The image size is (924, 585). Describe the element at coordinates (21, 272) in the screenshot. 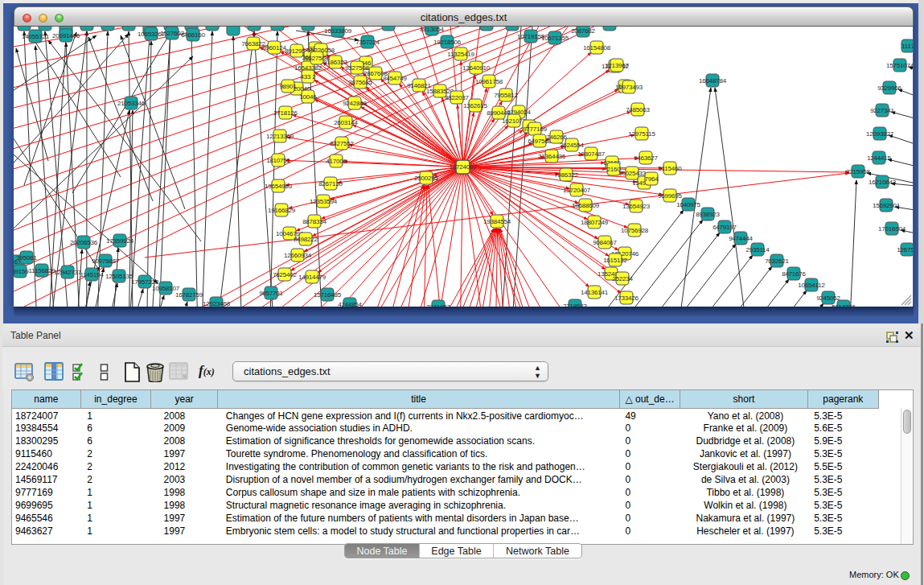

I see `svg-text: 39159` at that location.